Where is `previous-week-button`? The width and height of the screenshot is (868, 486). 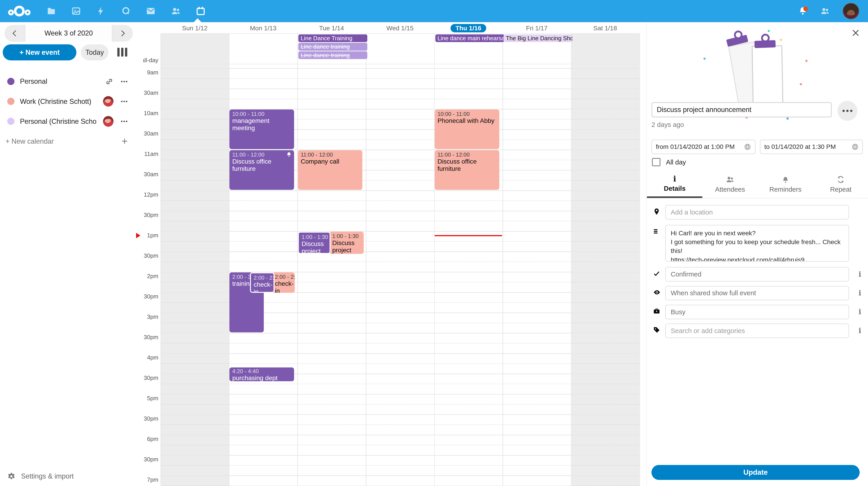
previous-week-button is located at coordinates (15, 33).